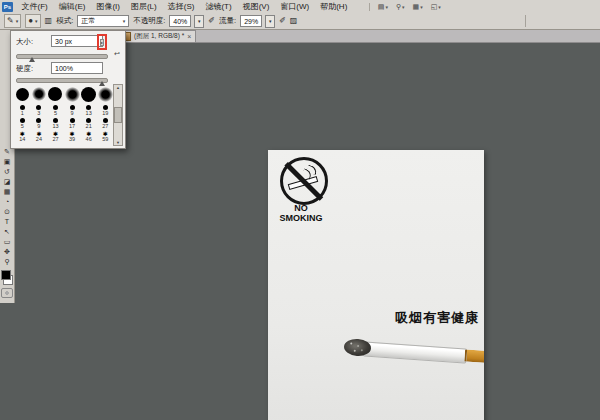 Image resolution: width=600 pixels, height=420 pixels. What do you see at coordinates (117, 54) in the screenshot?
I see `reset-brush-icon: ↩` at bounding box center [117, 54].